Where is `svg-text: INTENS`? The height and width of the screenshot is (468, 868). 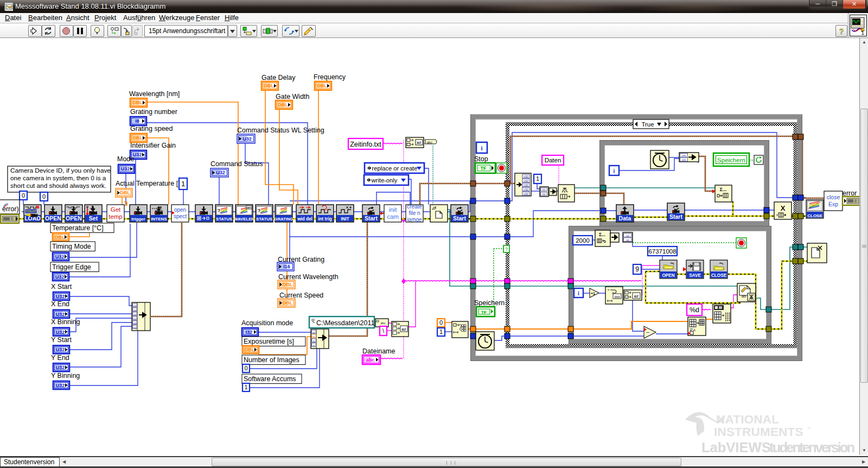 svg-text: INTENS is located at coordinates (159, 219).